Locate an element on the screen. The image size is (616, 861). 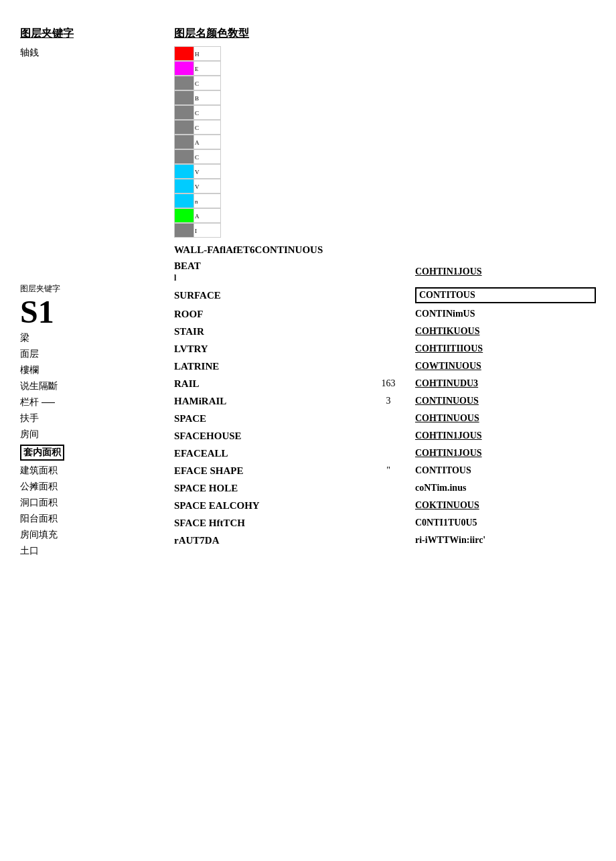
dash-line is located at coordinates (48, 403).